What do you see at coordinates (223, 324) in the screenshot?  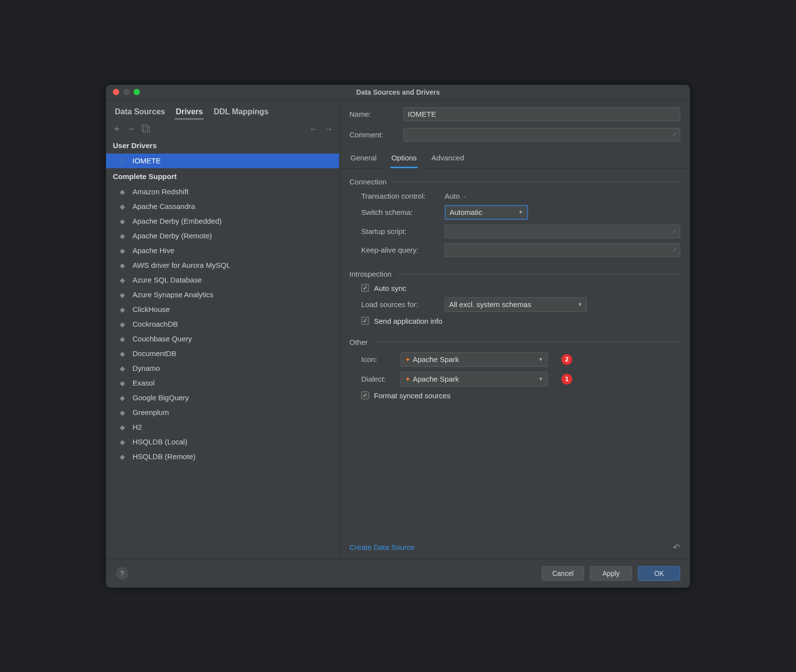 I see `driver-item: ◆CockroachDB` at bounding box center [223, 324].